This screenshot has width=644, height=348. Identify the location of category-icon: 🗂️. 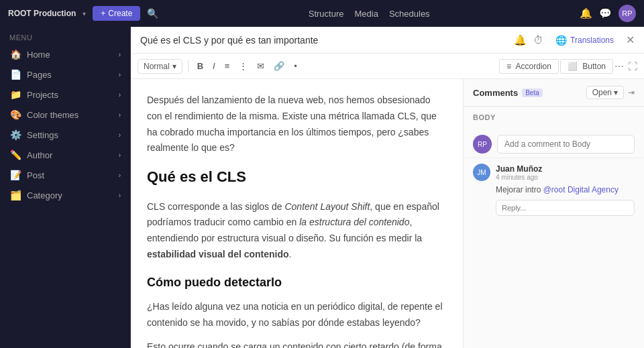
(15, 195).